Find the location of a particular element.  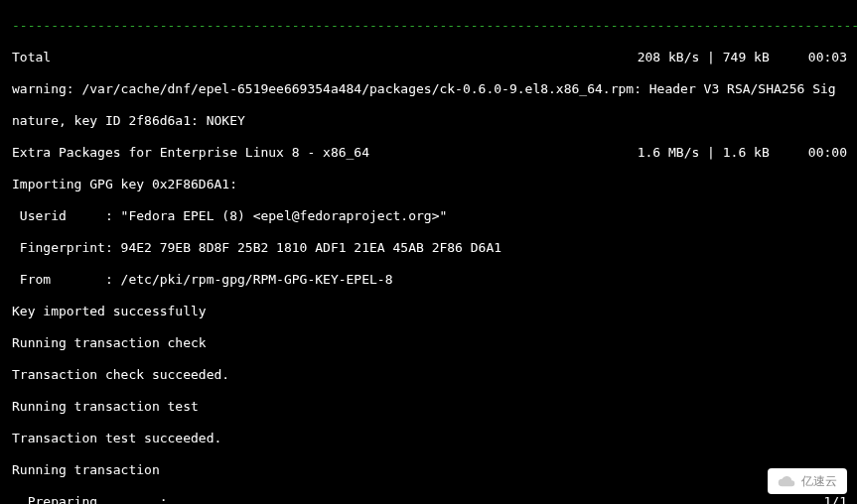

warning-line-1: warning: /var/cache/dnf/epel-6519ee66935… is located at coordinates (435, 89).